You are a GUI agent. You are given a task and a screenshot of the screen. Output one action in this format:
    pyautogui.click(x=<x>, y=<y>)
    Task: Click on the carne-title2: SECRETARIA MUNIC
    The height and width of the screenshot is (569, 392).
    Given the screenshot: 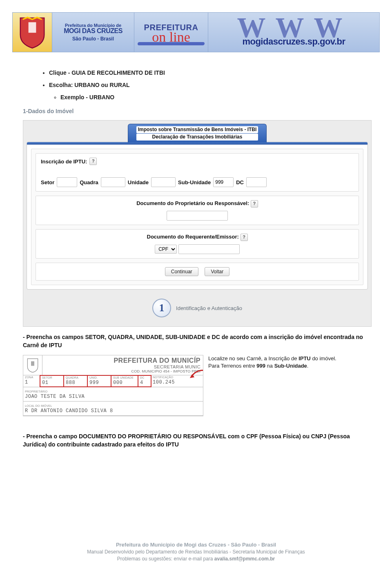 What is the action you would take?
    pyautogui.click(x=122, y=367)
    